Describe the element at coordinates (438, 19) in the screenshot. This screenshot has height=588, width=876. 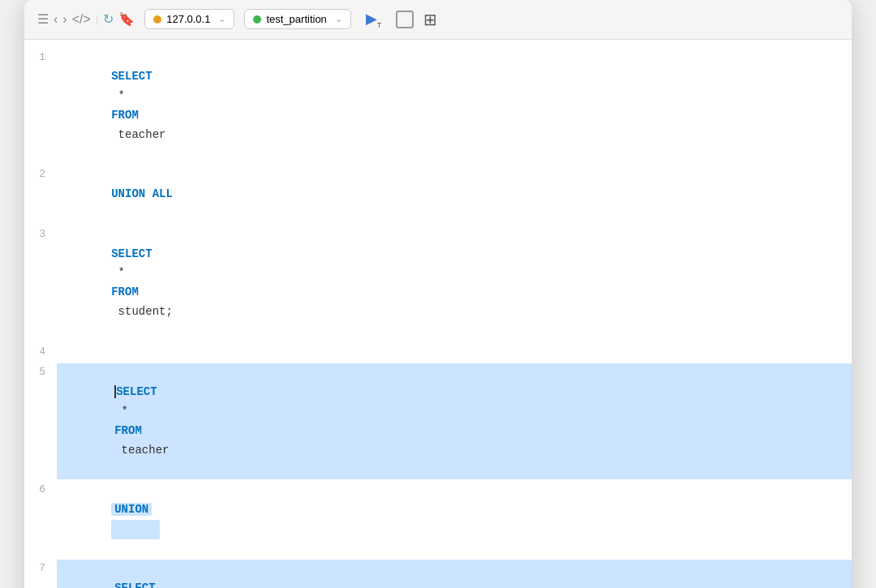
I see `toolbar: ☰ ‹ › </> | ↻ 🔖 127.0.0.1 ⌄ test_partiti…` at that location.